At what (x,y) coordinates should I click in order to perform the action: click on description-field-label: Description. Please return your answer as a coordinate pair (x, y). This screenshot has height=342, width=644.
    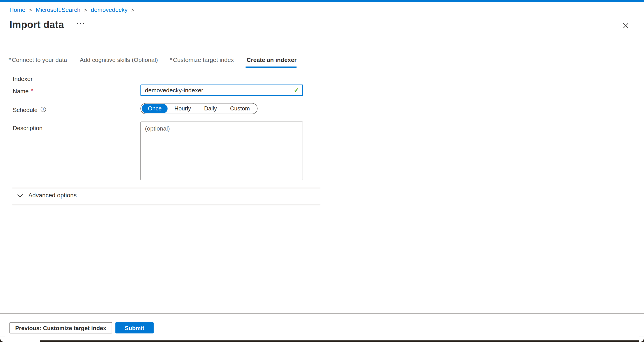
    Looking at the image, I should click on (28, 128).